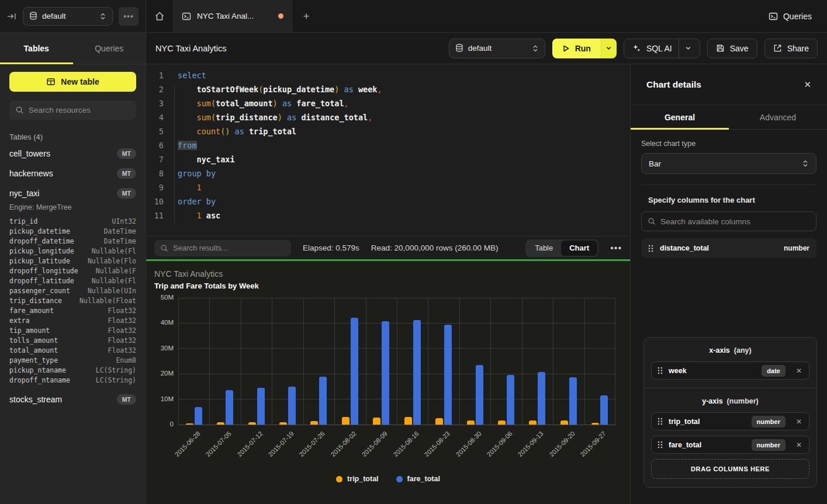  What do you see at coordinates (44, 271) in the screenshot?
I see `column-name: dropoff_longitude` at bounding box center [44, 271].